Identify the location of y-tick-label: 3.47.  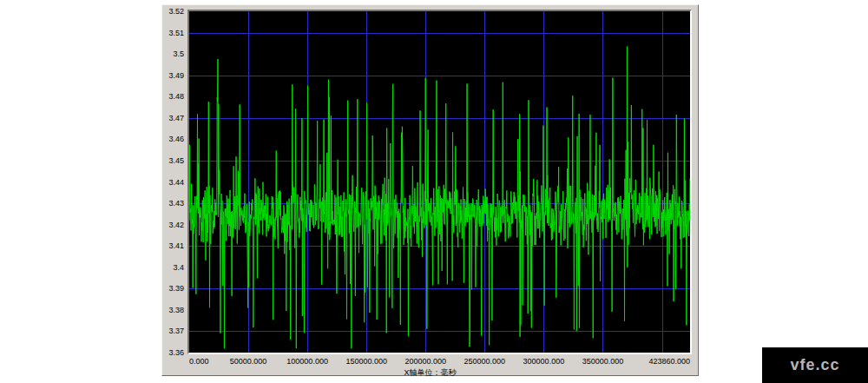
(176, 118).